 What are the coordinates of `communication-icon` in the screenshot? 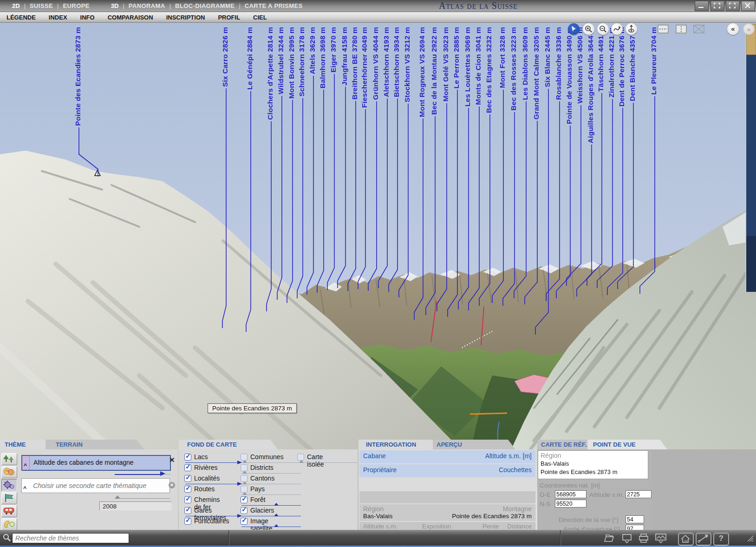 It's located at (9, 524).